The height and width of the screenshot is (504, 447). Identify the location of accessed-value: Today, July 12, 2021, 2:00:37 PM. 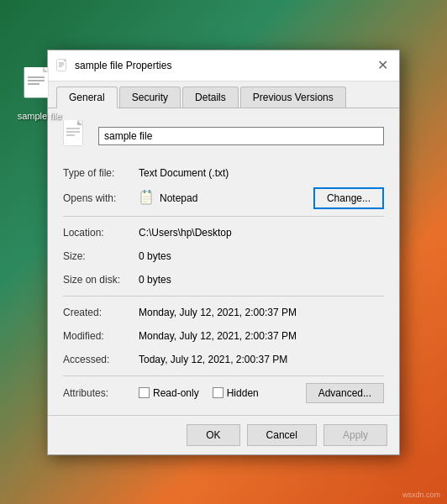
(261, 360).